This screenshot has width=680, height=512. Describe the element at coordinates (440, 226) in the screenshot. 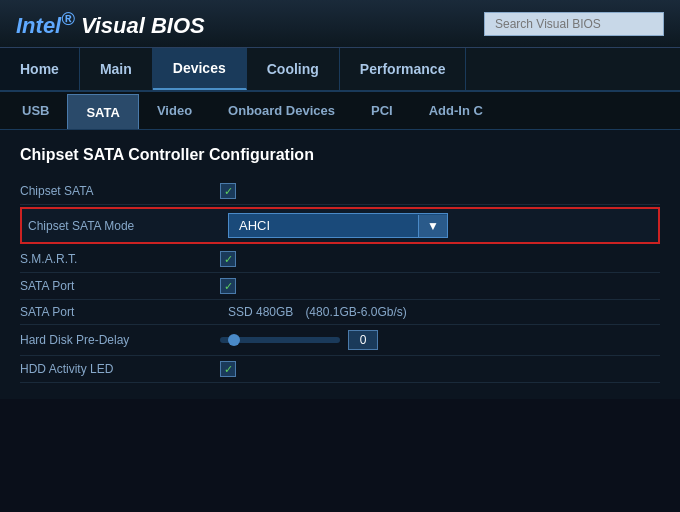

I see `value-chipset-sata-mode: AHCI ▼` at that location.